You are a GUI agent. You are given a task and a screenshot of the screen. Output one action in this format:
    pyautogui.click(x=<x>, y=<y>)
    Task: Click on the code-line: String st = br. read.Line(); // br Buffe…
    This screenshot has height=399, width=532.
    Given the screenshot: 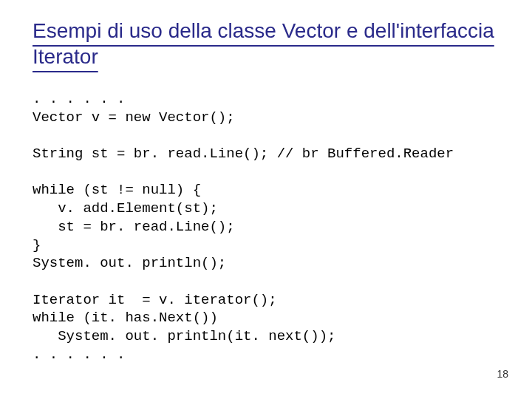 What is the action you would take?
    pyautogui.click(x=243, y=154)
    